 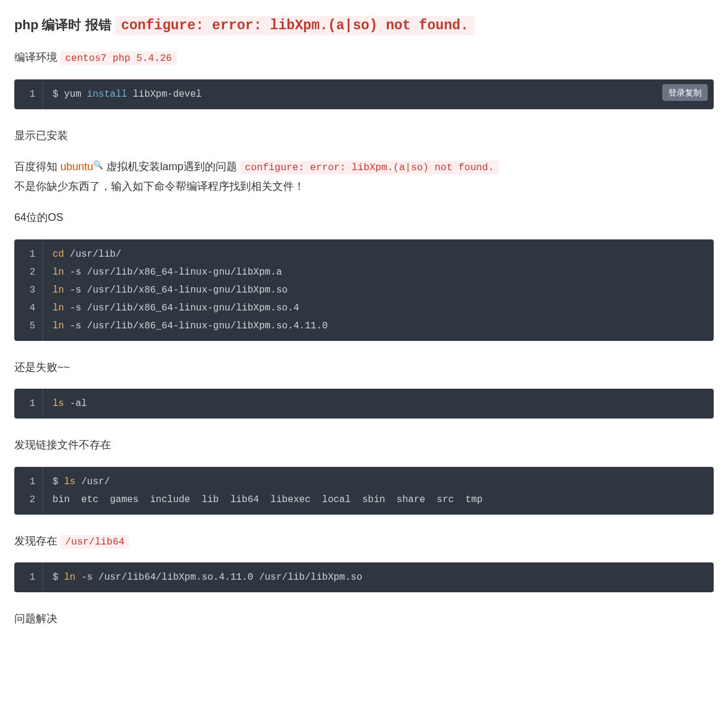 I want to click on code-block-ln: 1 2 3 4 5 cd /usr/lib/ ln -s /usr/lib/x8…, so click(x=364, y=290).